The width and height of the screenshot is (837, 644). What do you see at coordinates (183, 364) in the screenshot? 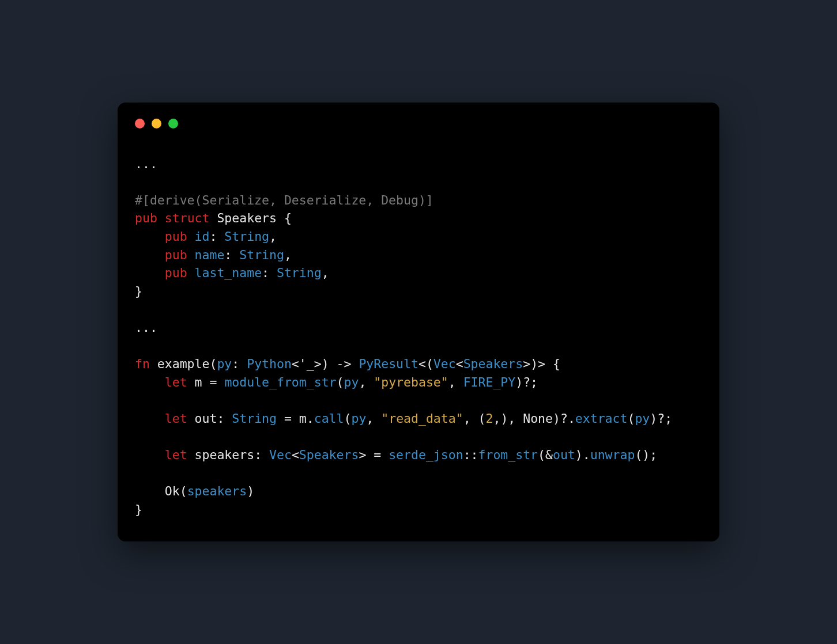
I see `fn-name: example` at bounding box center [183, 364].